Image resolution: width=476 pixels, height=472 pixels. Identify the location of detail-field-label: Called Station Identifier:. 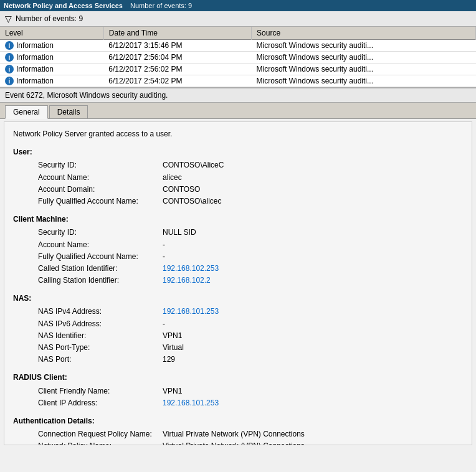
(100, 269).